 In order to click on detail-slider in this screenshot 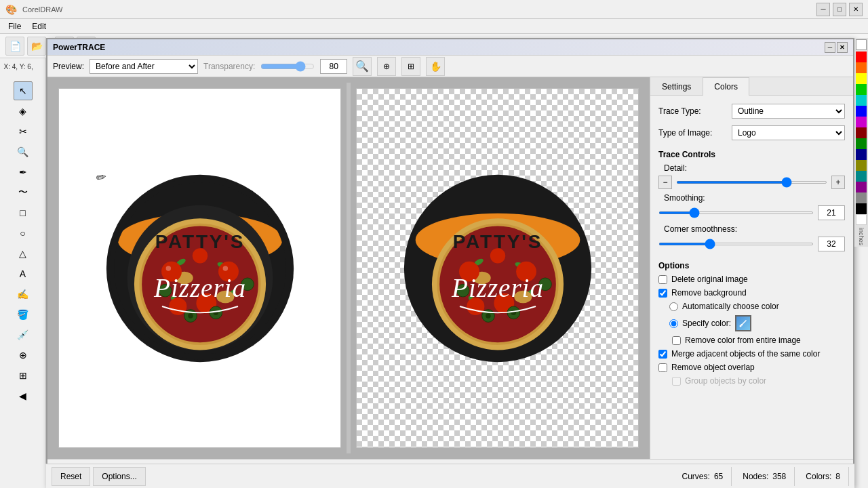, I will do `click(751, 182)`.